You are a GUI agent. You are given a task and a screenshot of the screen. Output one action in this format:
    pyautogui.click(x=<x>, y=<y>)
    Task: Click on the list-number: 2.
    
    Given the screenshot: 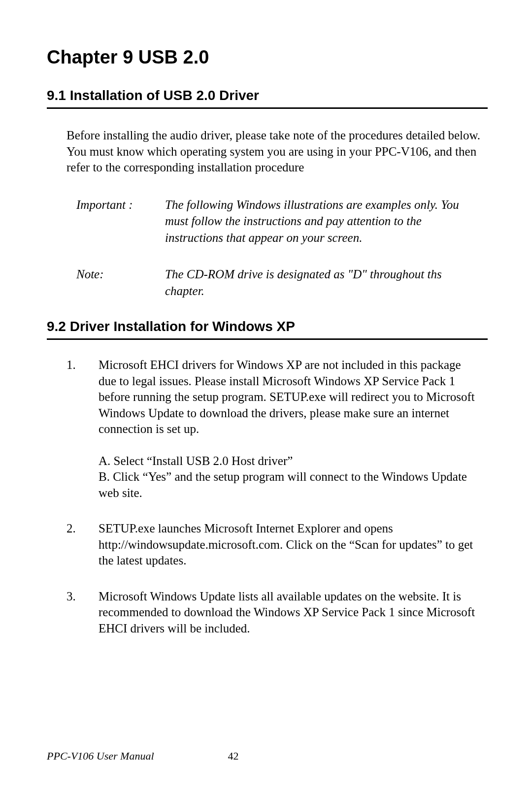 What is the action you would take?
    pyautogui.click(x=83, y=545)
    